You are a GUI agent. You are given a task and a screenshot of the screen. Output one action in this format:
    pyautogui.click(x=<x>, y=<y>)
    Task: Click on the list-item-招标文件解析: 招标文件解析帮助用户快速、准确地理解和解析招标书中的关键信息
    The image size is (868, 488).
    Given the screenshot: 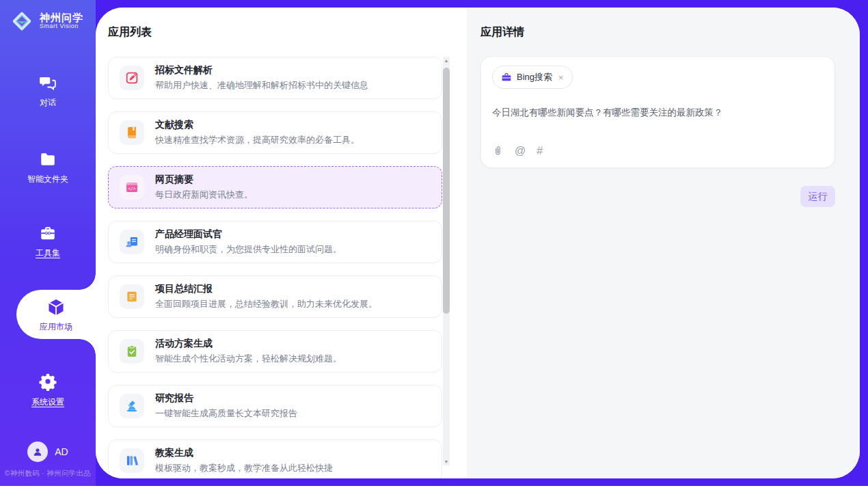 What is the action you would take?
    pyautogui.click(x=275, y=78)
    